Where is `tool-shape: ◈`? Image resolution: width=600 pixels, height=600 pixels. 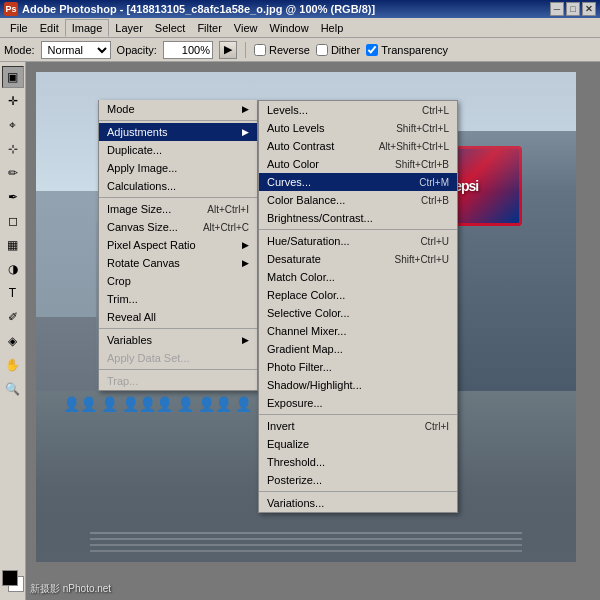 tool-shape: ◈ is located at coordinates (13, 341).